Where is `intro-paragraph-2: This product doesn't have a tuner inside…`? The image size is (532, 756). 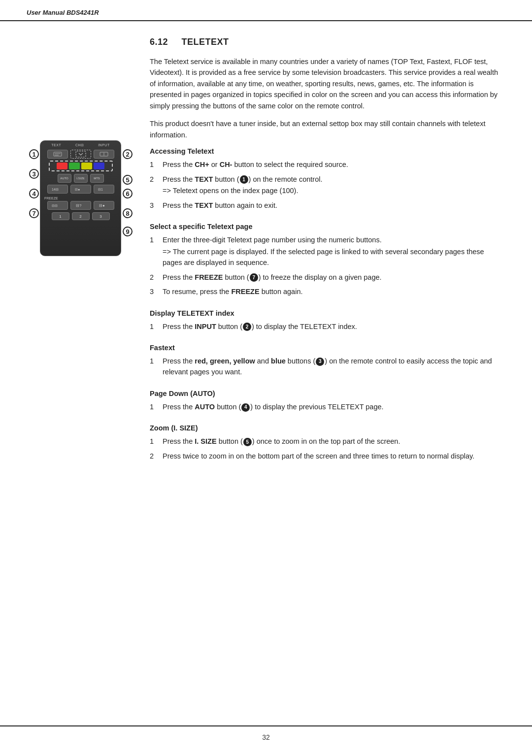 intro-paragraph-2: This product doesn't have a tuner inside… is located at coordinates (328, 129).